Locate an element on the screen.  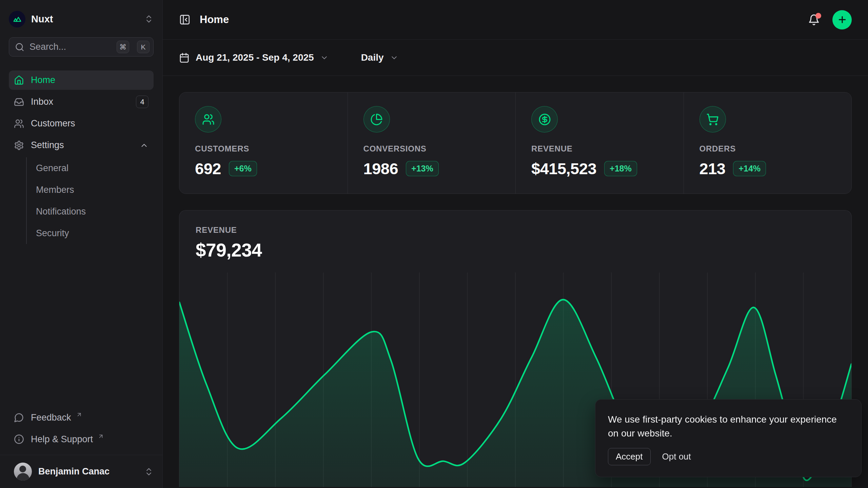
workspace-switcher: Nuxt is located at coordinates (81, 15).